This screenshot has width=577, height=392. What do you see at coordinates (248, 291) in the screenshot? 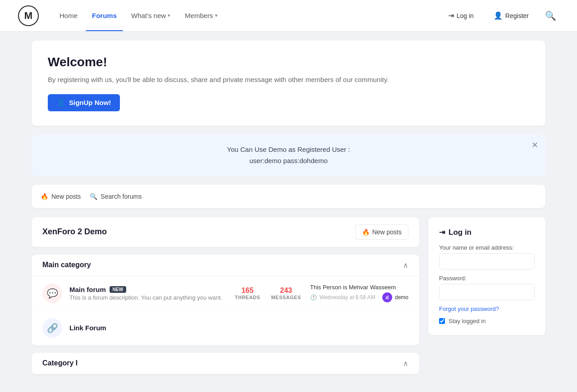
I see `threads-count: 165` at bounding box center [248, 291].